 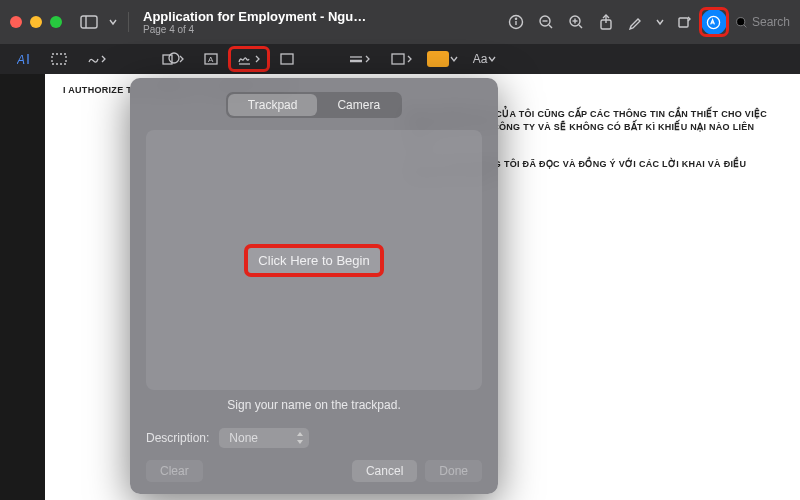 What do you see at coordinates (358, 105) in the screenshot?
I see `tab-camera: Camera` at bounding box center [358, 105].